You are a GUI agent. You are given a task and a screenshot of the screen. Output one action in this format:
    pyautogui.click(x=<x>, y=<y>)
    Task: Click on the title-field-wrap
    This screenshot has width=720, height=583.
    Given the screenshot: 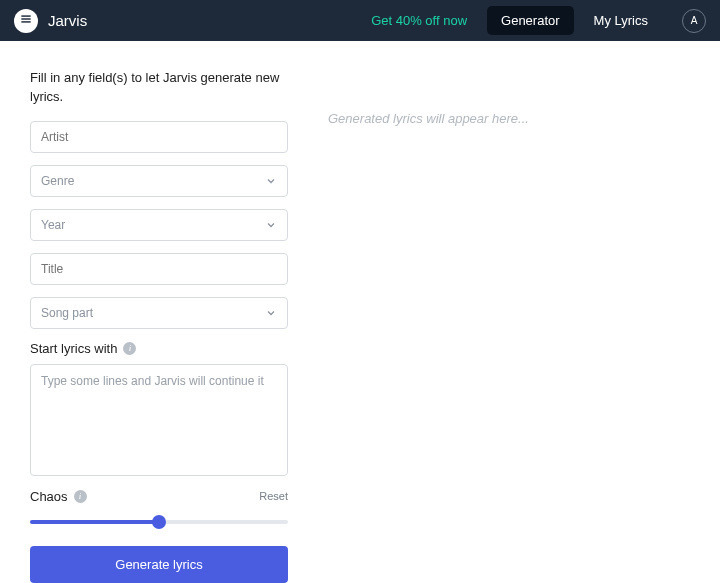 What is the action you would take?
    pyautogui.click(x=159, y=269)
    